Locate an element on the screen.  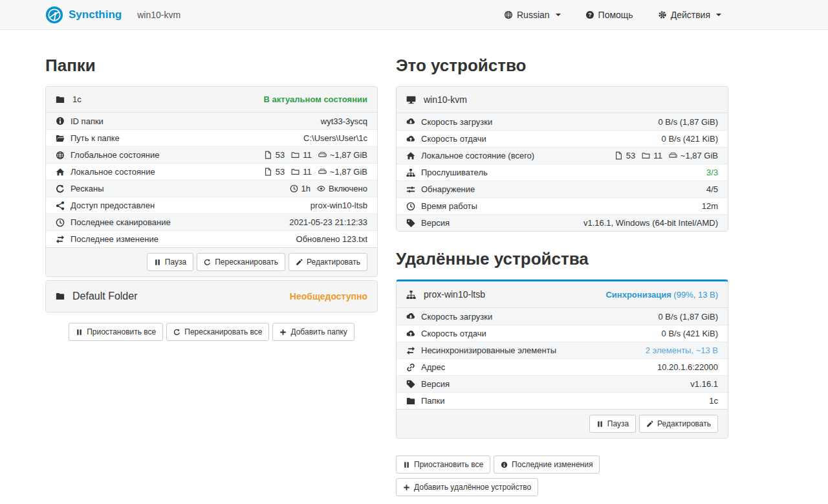
brand: Syncthing is located at coordinates (83, 15).